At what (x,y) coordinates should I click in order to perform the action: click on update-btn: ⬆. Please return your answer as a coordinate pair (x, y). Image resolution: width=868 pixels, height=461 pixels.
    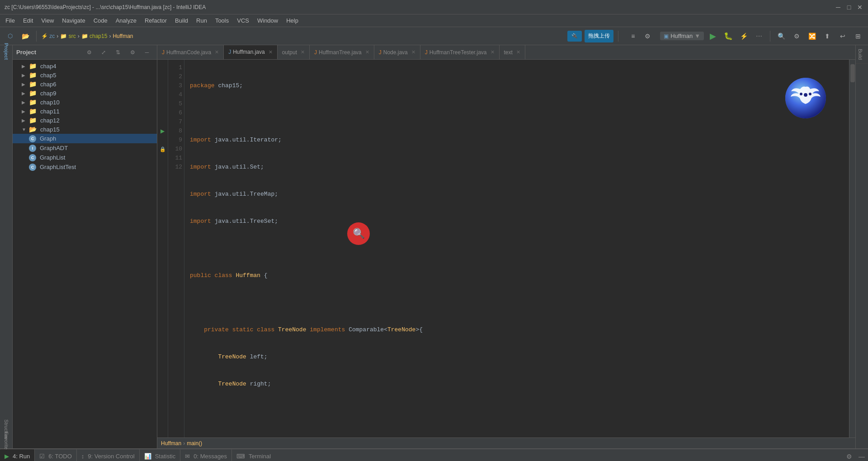
    Looking at the image, I should click on (827, 36).